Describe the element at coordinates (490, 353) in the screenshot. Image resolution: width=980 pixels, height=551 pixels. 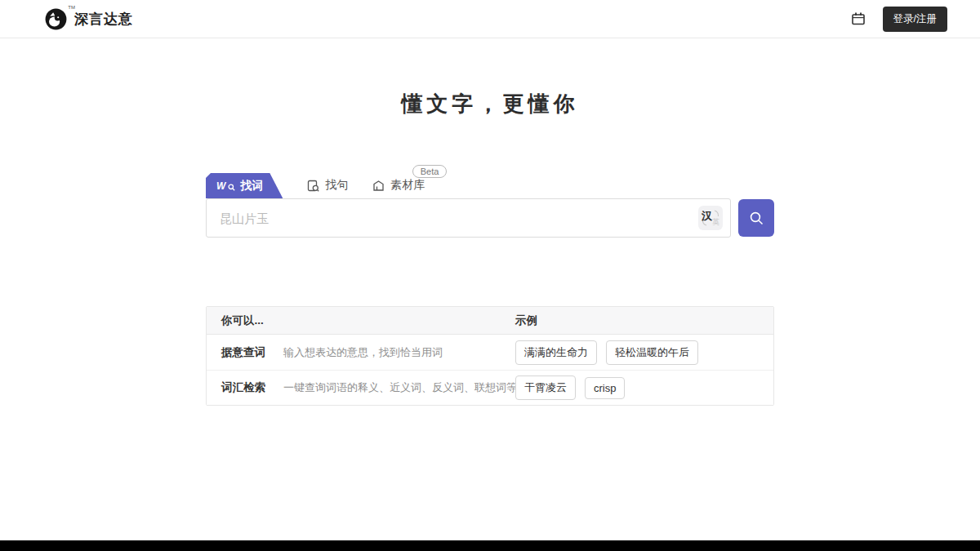
I see `feature-row-query-by-meaning: 据意查词 输入想表达的意思，找到恰当用词 满满的生命力 轻松温暖的午后` at that location.